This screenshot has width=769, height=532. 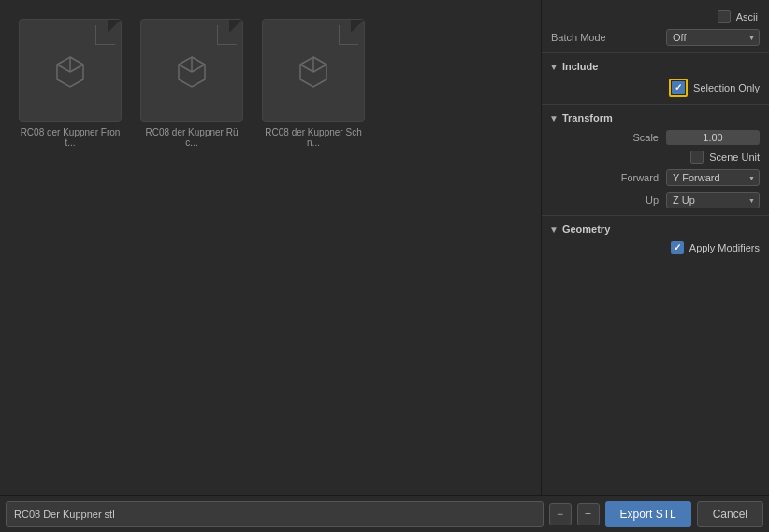 What do you see at coordinates (588, 514) in the screenshot?
I see `plus-icon: +` at bounding box center [588, 514].